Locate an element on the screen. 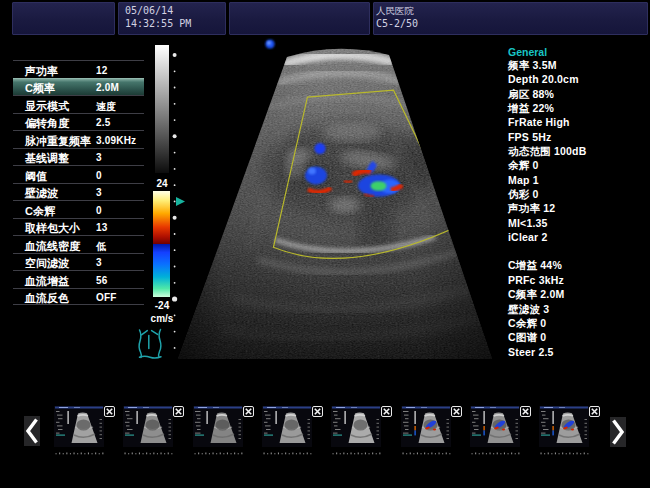  probe-preset: C5-2/50 is located at coordinates (397, 24).